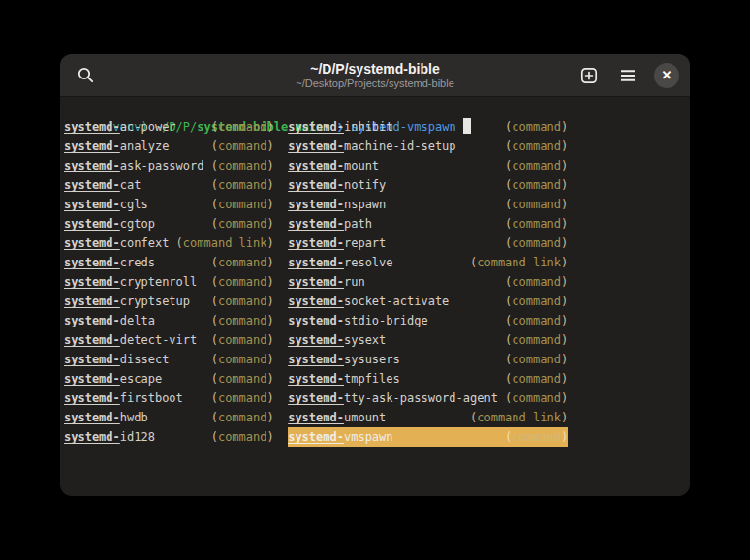 This screenshot has height=560, width=750. Describe the element at coordinates (85, 76) in the screenshot. I see `search-button` at that location.